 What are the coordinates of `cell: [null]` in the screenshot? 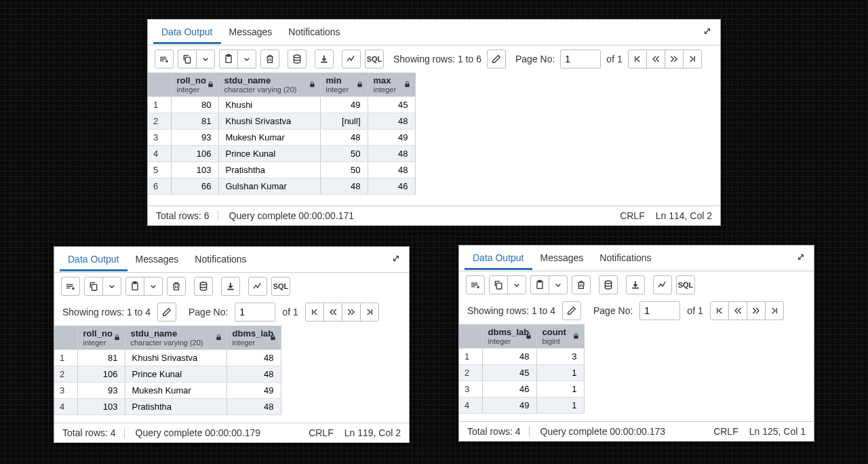 It's located at (344, 121).